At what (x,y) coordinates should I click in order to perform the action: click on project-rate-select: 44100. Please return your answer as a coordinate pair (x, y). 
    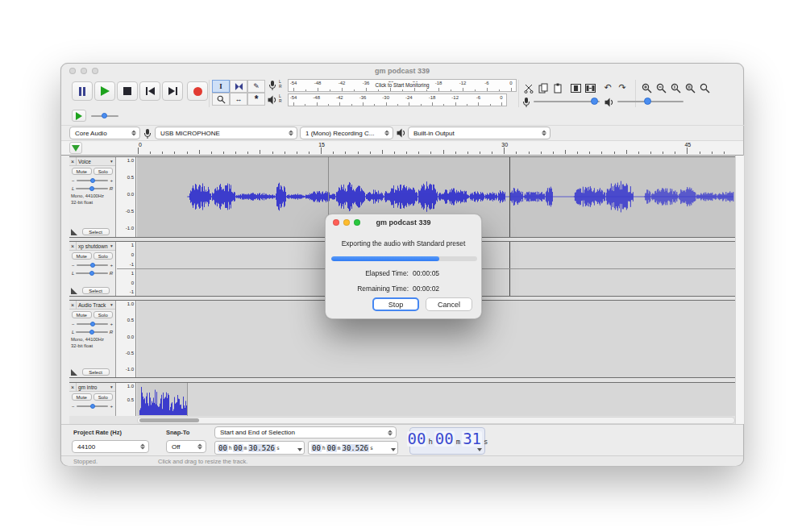
    Looking at the image, I should click on (110, 447).